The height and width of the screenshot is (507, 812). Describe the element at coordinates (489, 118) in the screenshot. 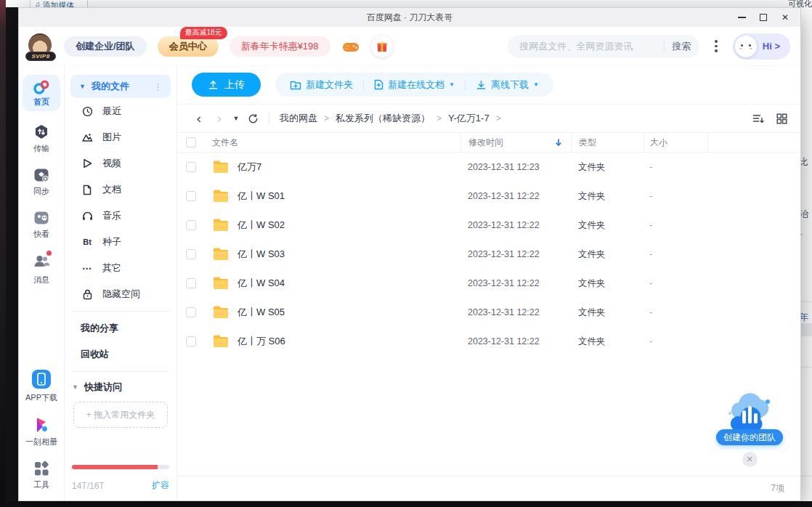

I see `navigation-row: ‹ › ▼ 我的网盘 > 私发系列（稀缺资源） > Y-亿万1-7 >` at that location.